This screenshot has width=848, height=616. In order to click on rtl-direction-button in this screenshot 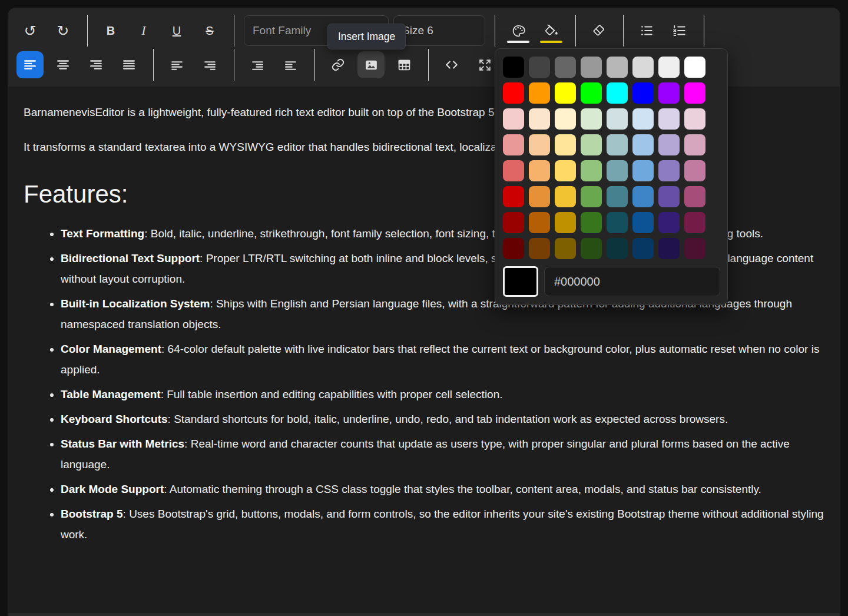, I will do `click(210, 65)`.